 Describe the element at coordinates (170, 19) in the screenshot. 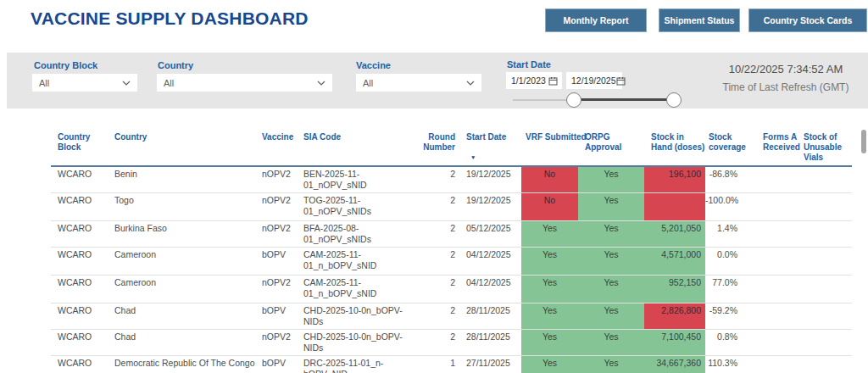

I see `page-title: VACCINE SUPPLY DASHBOARD` at that location.